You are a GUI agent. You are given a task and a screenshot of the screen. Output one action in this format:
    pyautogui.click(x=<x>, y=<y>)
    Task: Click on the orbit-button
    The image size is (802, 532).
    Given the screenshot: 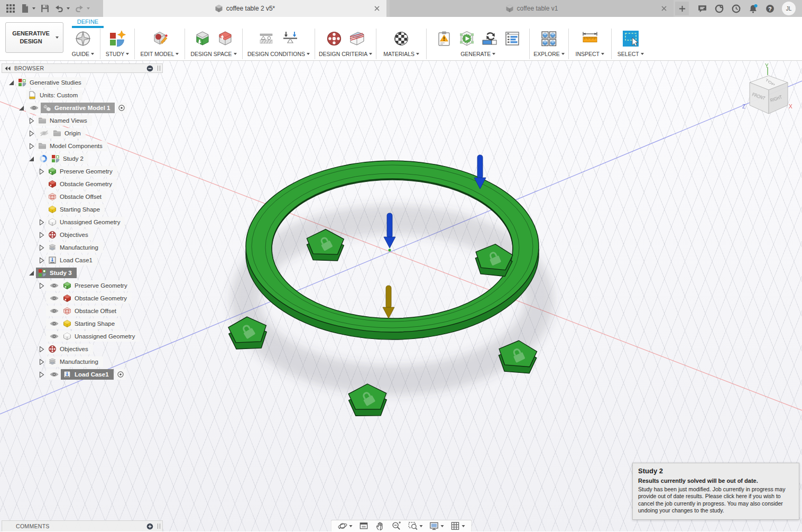 What is the action you would take?
    pyautogui.click(x=345, y=526)
    